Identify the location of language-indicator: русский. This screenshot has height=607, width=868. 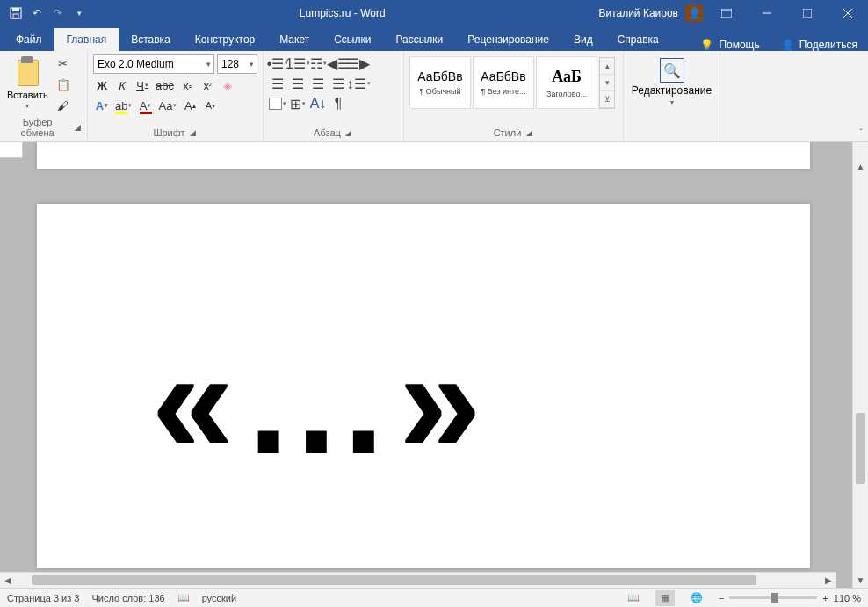
(220, 598).